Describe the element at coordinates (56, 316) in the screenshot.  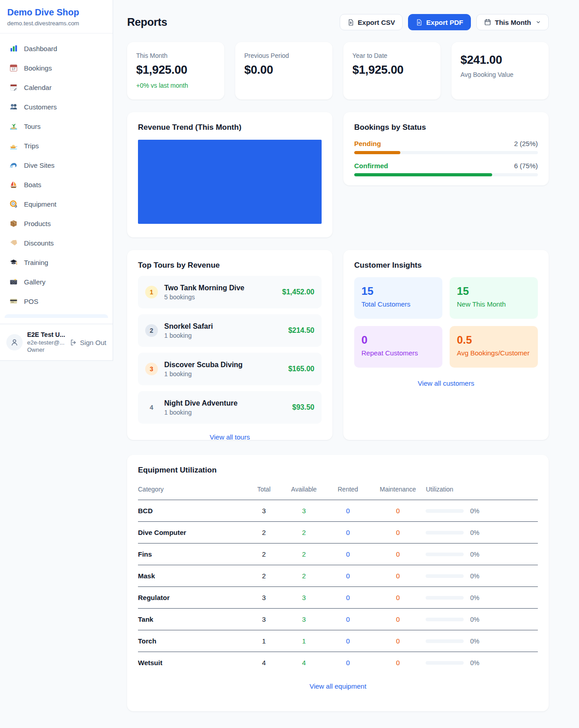
I see `sidebar-item-reports-active-clipped` at that location.